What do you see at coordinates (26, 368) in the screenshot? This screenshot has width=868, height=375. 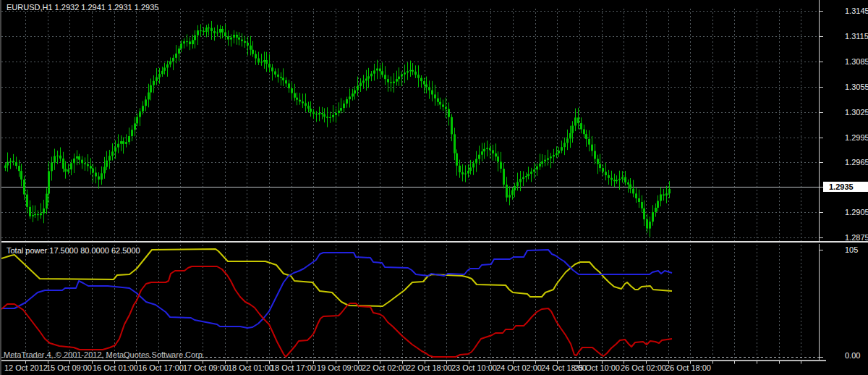 I see `time-axis-label: 12 Oct 2012` at bounding box center [26, 368].